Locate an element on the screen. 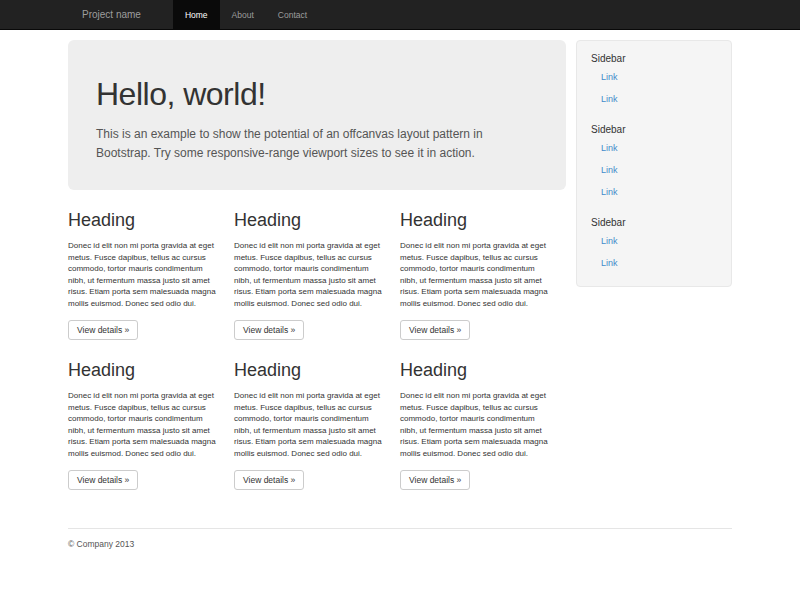  card-2: Heading Donec id elit non mi porta gravi… is located at coordinates (317, 275).